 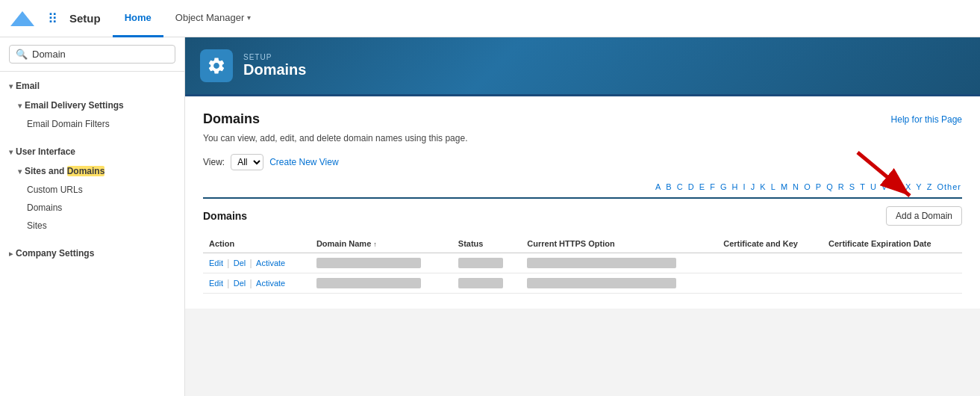 I want to click on sidebar-group-sites-domains: ▾ Sites and Domains, so click(x=93, y=171).